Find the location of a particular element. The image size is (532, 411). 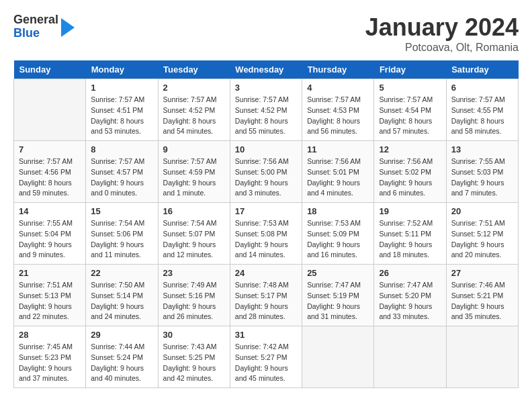

calendar-day-cell: 29Sunrise: 7:44 AMSunset: 5:24 PMDayligh… is located at coordinates (122, 357).